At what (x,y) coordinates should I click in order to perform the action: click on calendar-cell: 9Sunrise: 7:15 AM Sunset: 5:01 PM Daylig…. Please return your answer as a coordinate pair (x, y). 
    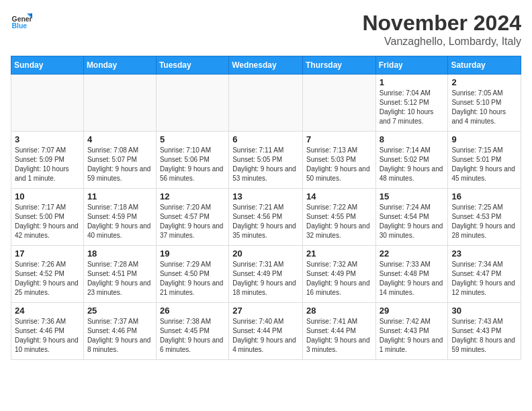
    Looking at the image, I should click on (485, 160).